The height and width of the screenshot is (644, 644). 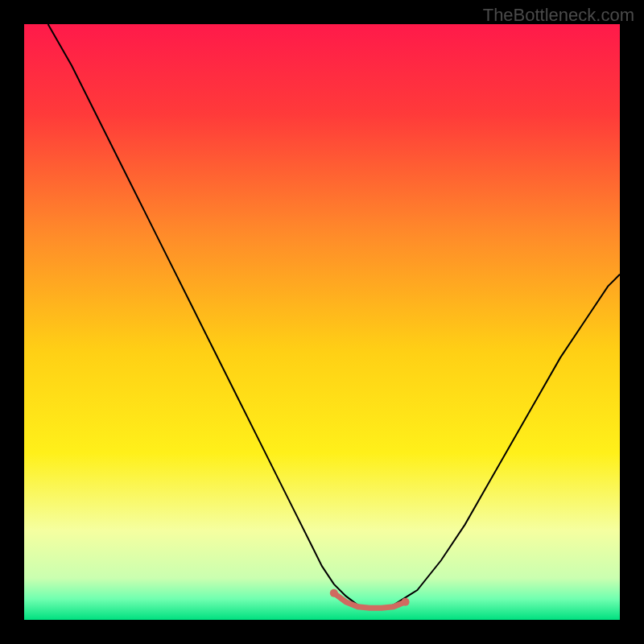 What do you see at coordinates (559, 15) in the screenshot?
I see `watermark-text: TheBottleneck.com` at bounding box center [559, 15].